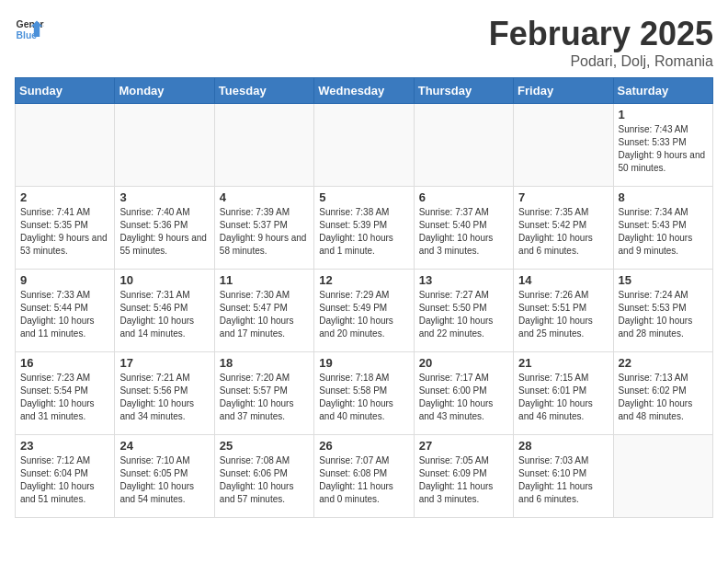 The width and height of the screenshot is (728, 563). Describe the element at coordinates (264, 477) in the screenshot. I see `calendar-cell: 25Sunrise: 7:08 AM Sunset: 6:06 PM Dayli…` at that location.